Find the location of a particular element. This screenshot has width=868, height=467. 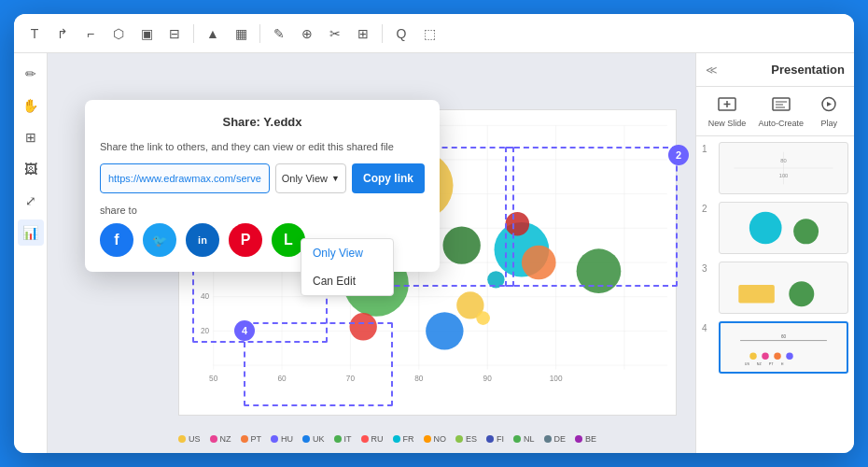

svg-text: 60 is located at coordinates (784, 336).